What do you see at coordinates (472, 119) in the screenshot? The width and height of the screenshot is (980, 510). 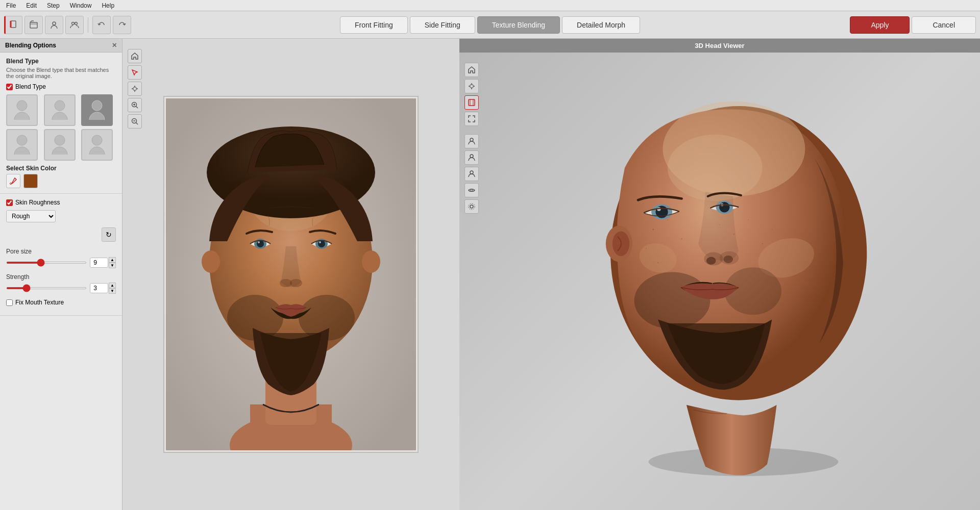 I see `3d-expand-button` at bounding box center [472, 119].